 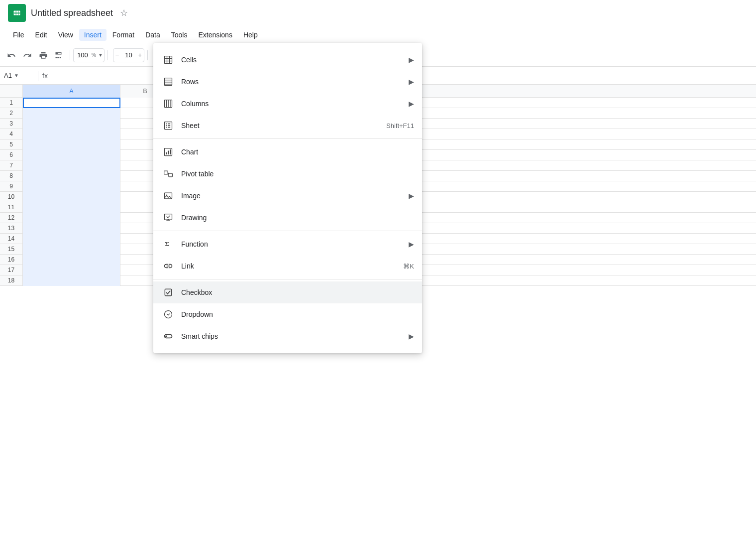 What do you see at coordinates (72, 186) in the screenshot?
I see `cell-A9` at bounding box center [72, 186].